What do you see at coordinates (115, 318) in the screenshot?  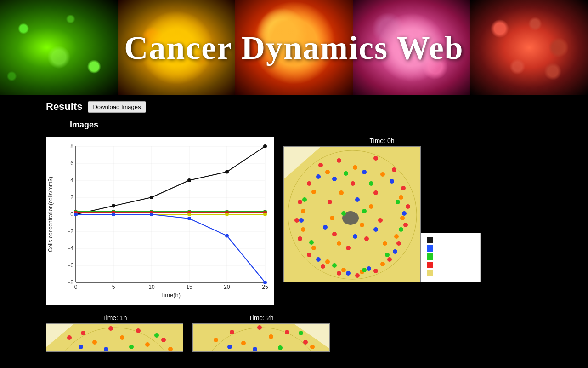 I see `scatter-time-1h: Time: 1h` at bounding box center [115, 318].